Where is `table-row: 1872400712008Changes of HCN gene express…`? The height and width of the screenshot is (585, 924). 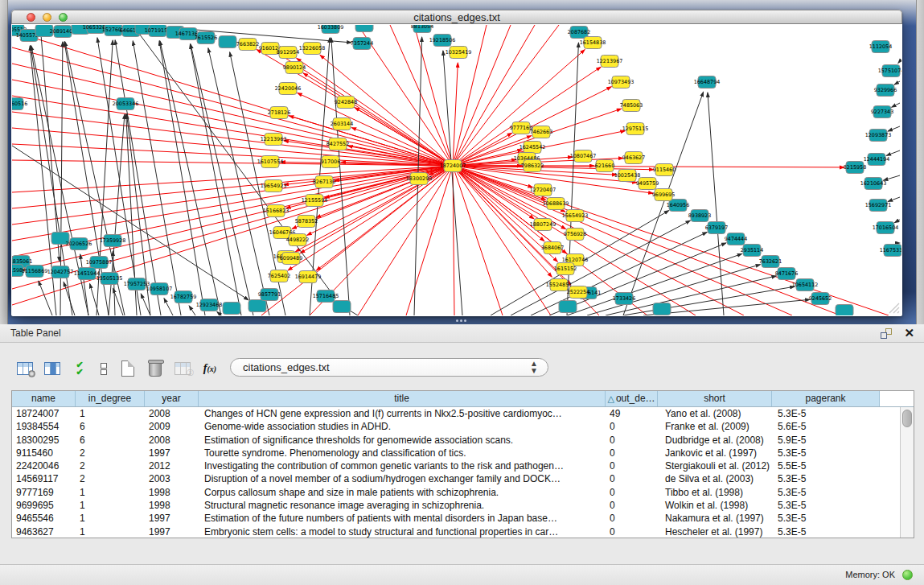 table-row: 1872400712008Changes of HCN gene express… is located at coordinates (456, 414).